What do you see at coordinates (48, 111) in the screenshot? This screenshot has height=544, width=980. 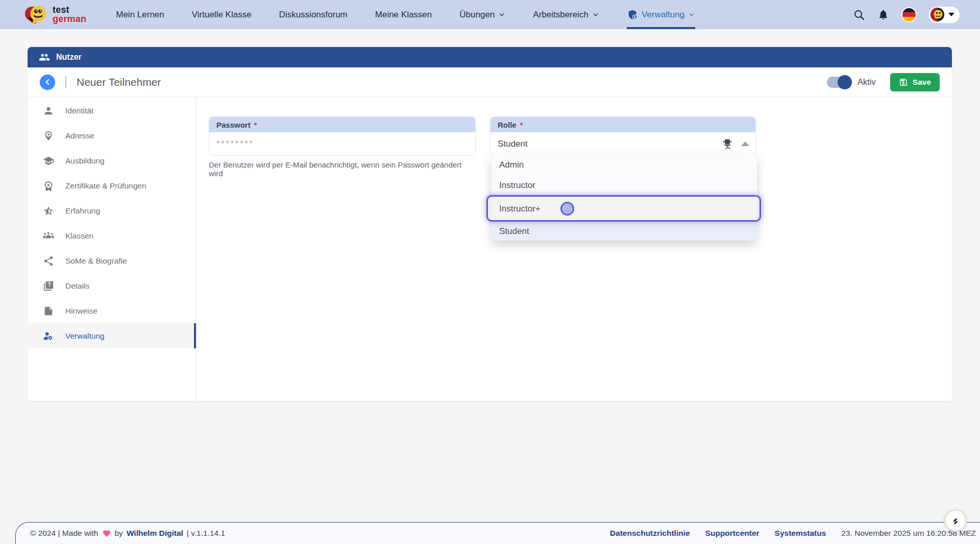 I see `person-icon` at bounding box center [48, 111].